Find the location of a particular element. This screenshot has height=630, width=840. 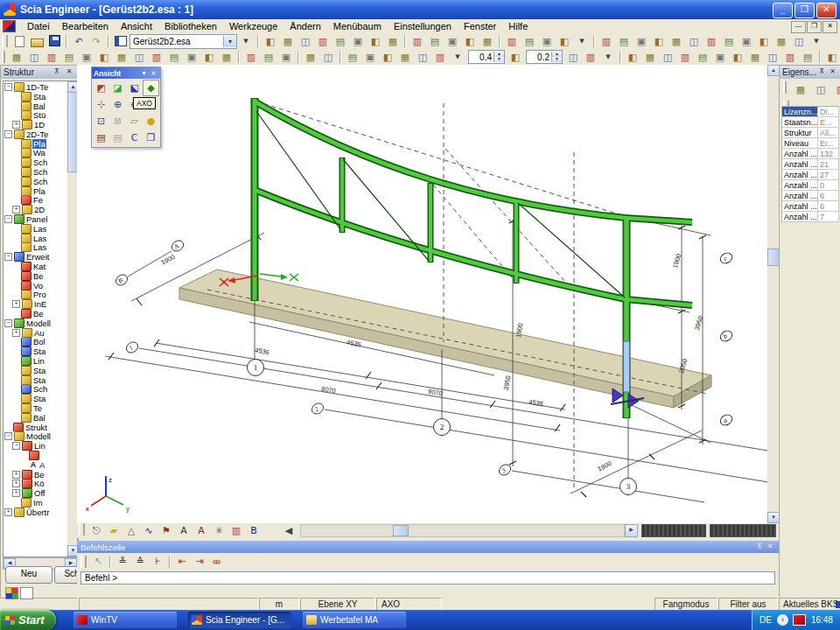

result-chart-icon: ∿ is located at coordinates (149, 531).